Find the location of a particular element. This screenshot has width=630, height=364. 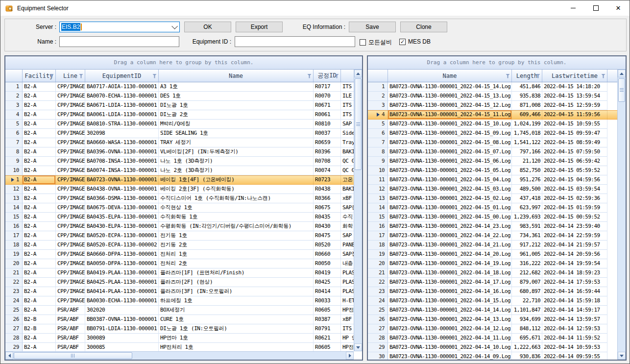

table-row: 16B2-ACPP/IMAGEBA0430-ELPA-1130-000001수평… is located at coordinates (179, 226).